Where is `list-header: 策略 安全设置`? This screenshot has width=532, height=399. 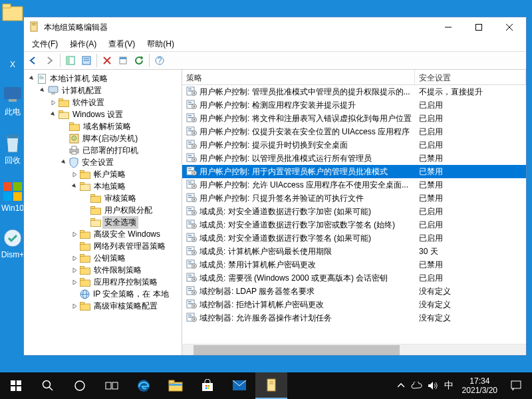 list-header: 策略 安全设置 is located at coordinates (354, 77).